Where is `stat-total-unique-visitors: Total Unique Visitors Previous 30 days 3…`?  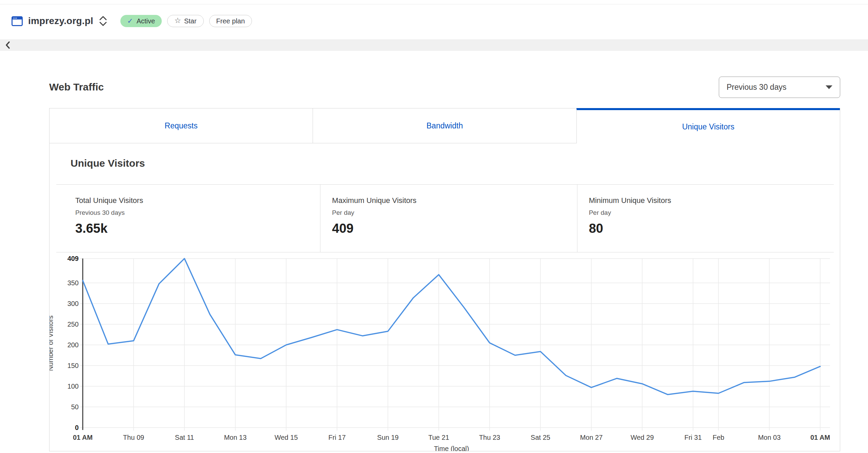 stat-total-unique-visitors: Total Unique Visitors Previous 30 days 3… is located at coordinates (188, 218).